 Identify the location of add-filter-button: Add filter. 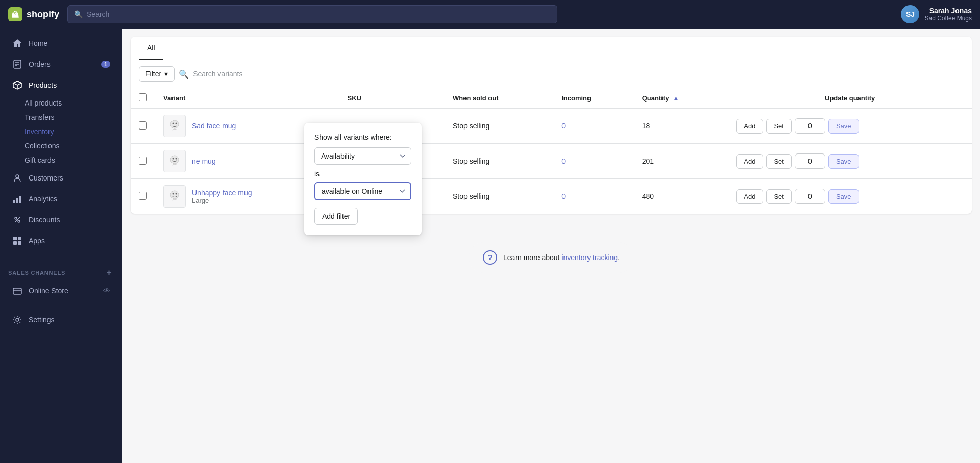
(336, 216).